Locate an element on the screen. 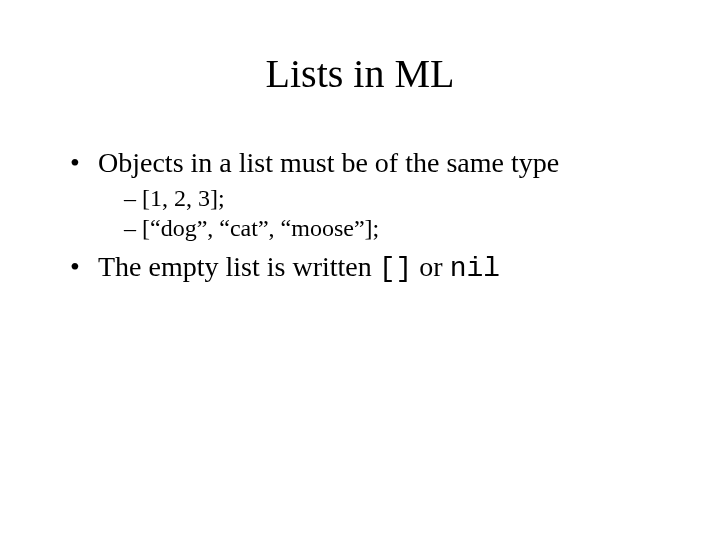  code-empty-brackets: [] is located at coordinates (396, 268).